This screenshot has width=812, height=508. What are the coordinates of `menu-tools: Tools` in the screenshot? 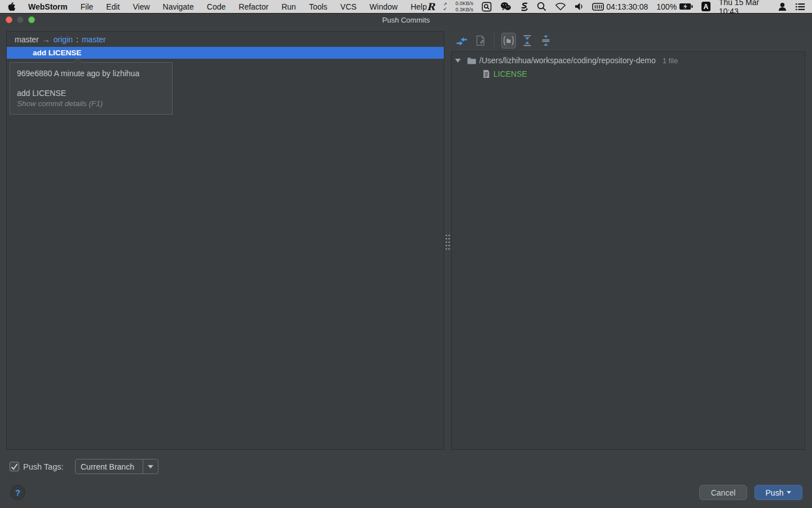 It's located at (318, 7).